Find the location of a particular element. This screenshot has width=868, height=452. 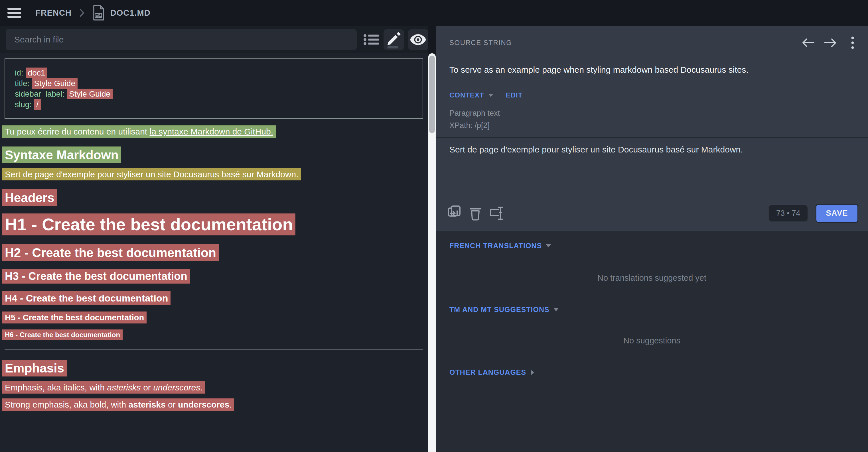

translation-input: Sert de page d'exemple pour styliser un … is located at coordinates (652, 168).